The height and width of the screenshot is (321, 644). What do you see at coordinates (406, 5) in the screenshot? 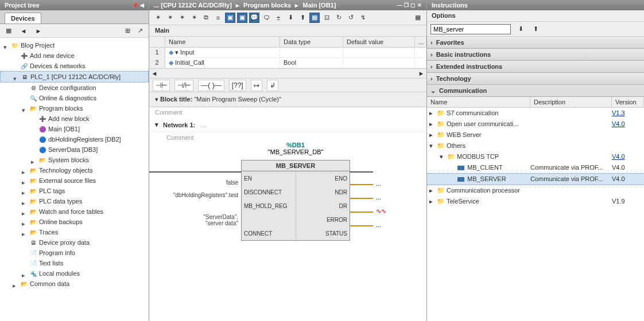
I see `restore-icon: ❐` at bounding box center [406, 5].